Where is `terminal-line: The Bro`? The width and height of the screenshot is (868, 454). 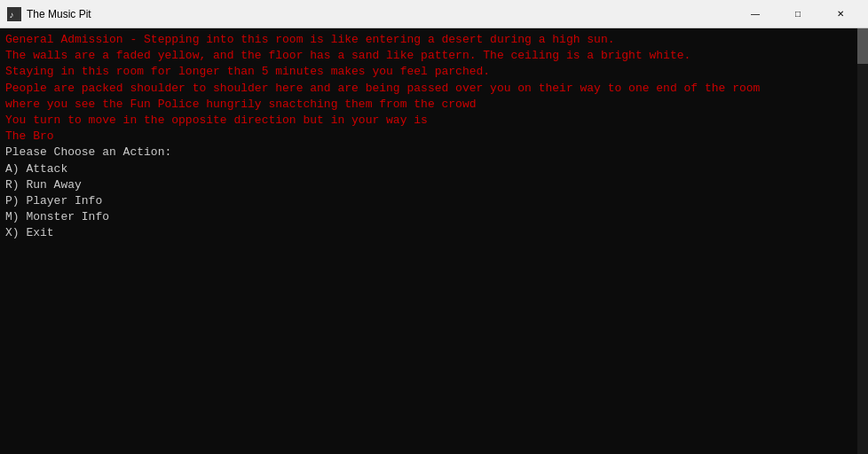 terminal-line: The Bro is located at coordinates (434, 137).